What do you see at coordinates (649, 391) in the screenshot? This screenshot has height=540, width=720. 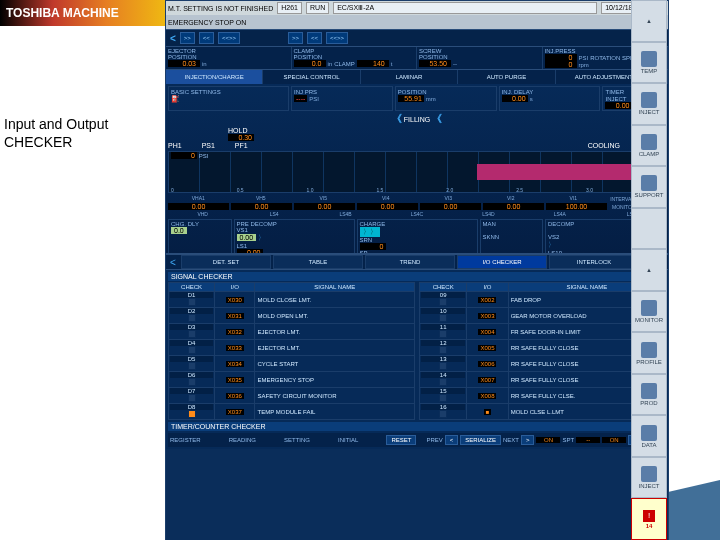 I see `prod-icon` at bounding box center [649, 391].